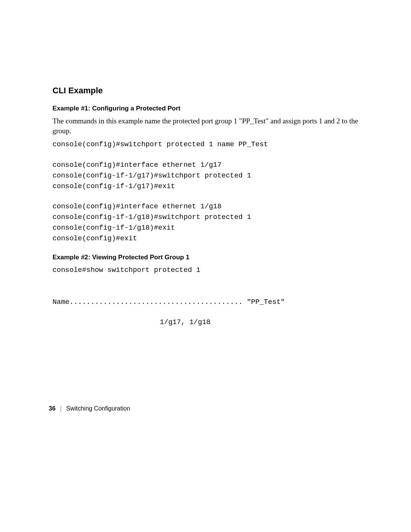 This screenshot has height=532, width=411. Describe the element at coordinates (207, 126) in the screenshot. I see `example-1-description: The commands in this example name the pr…` at that location.